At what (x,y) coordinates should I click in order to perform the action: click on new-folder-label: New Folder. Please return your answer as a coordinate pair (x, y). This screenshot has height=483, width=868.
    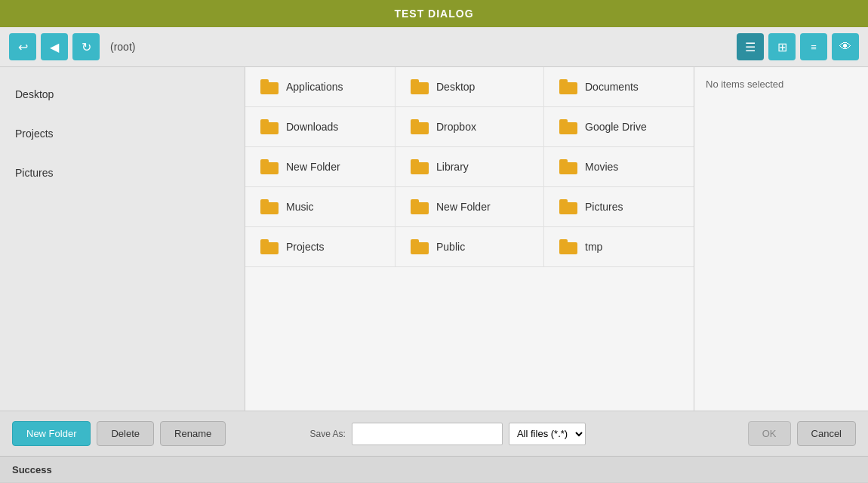
    Looking at the image, I should click on (51, 433).